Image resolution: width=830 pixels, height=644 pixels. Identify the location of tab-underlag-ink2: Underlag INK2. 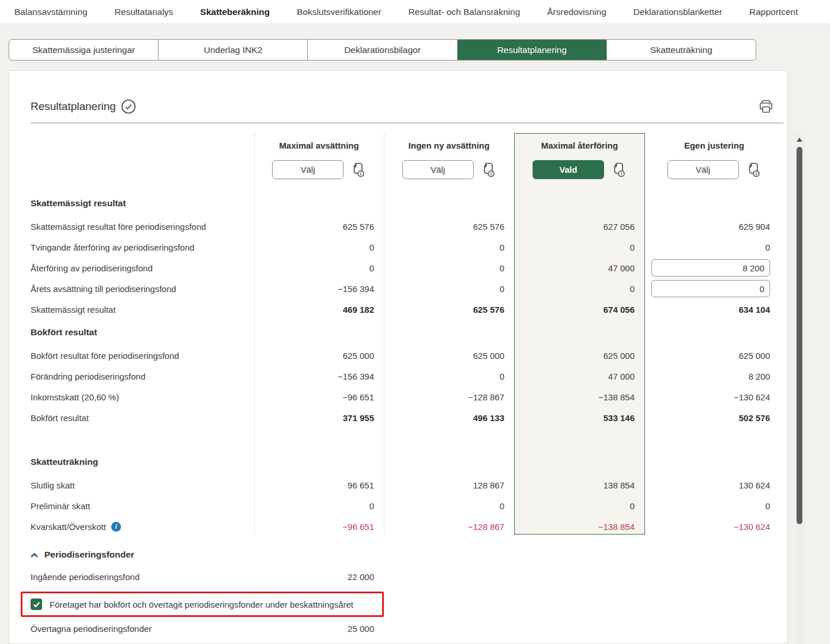
(233, 50).